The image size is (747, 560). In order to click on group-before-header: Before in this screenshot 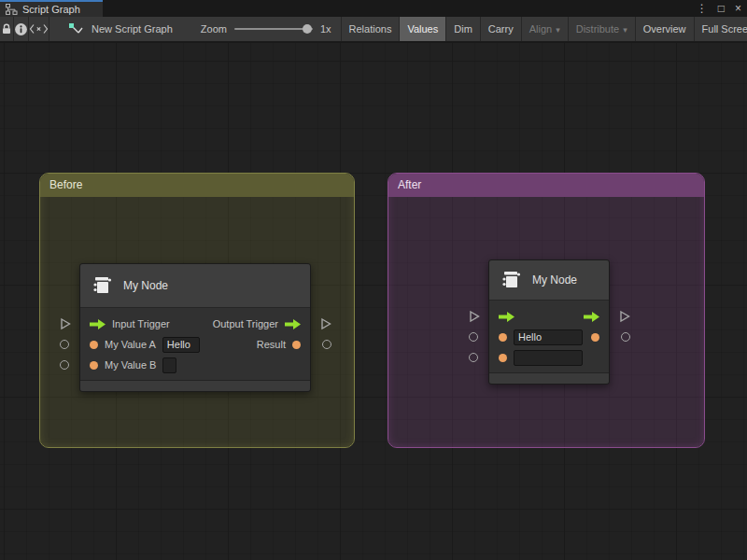, I will do `click(197, 185)`.